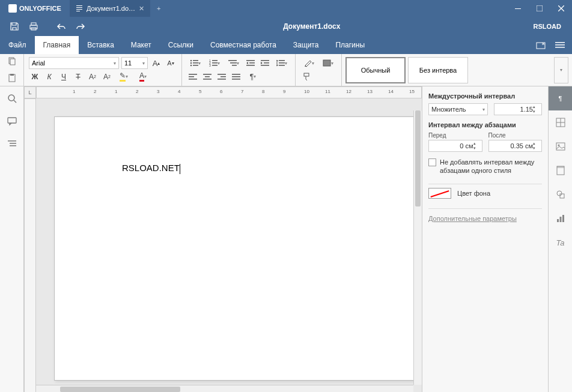 The height and width of the screenshot is (392, 572). Describe the element at coordinates (57, 45) in the screenshot. I see `menu-home: Главная` at that location.